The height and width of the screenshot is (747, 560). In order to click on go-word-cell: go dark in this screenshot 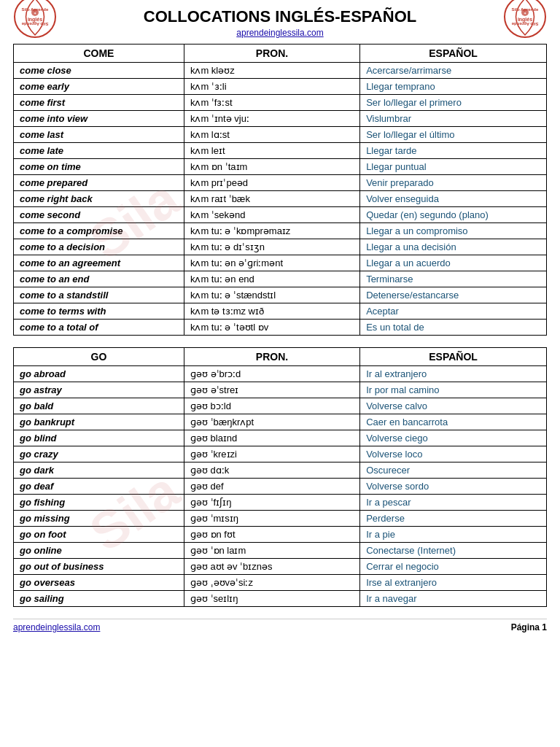, I will do `click(99, 471)`.